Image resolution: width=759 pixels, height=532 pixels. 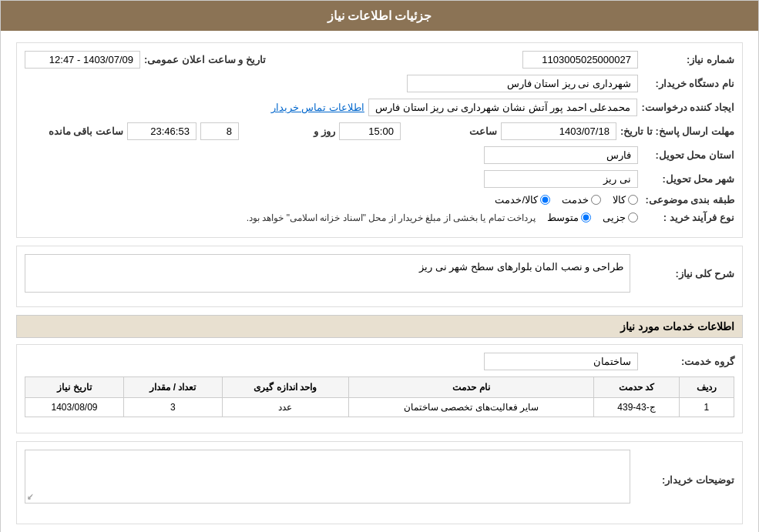 What do you see at coordinates (688, 156) in the screenshot?
I see `province-label: استان محل تحویل:` at bounding box center [688, 156].